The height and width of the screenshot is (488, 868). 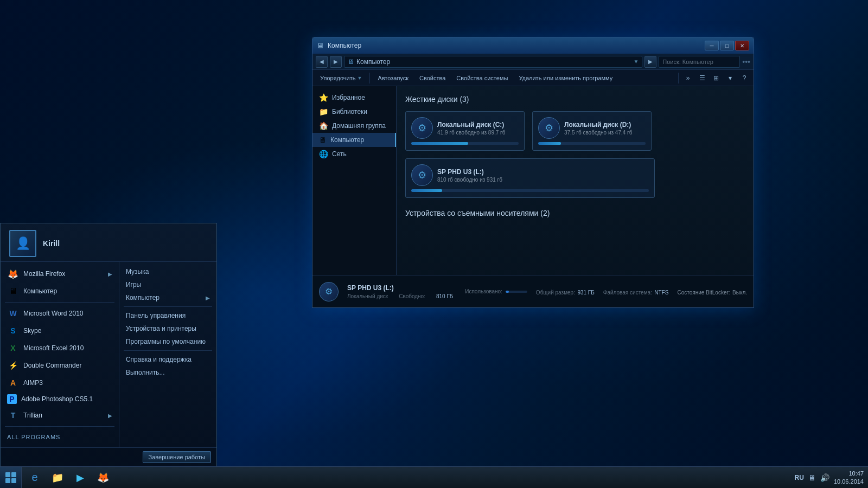 What do you see at coordinates (800, 478) in the screenshot?
I see `language-indicator: RU` at bounding box center [800, 478].